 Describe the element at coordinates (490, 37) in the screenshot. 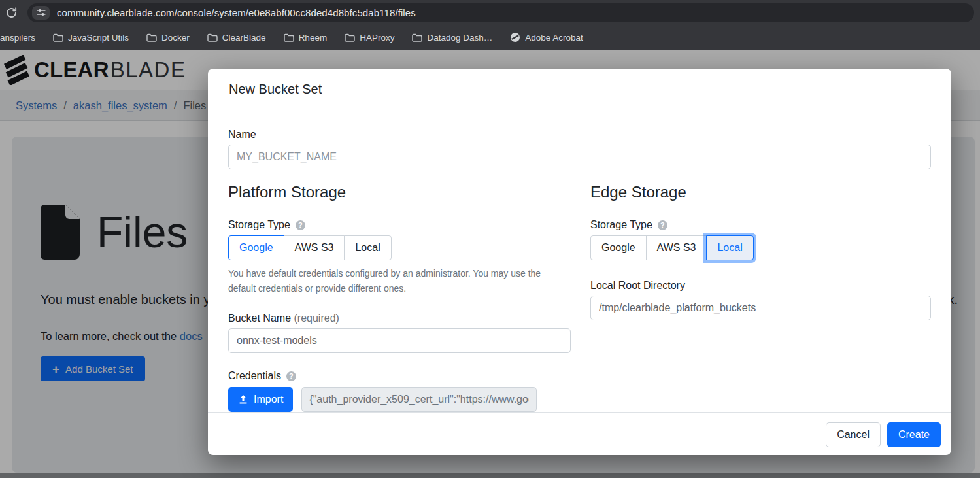

I see `bookmarks-bar: anspilers JavaScript Utils Docker ClearB…` at that location.